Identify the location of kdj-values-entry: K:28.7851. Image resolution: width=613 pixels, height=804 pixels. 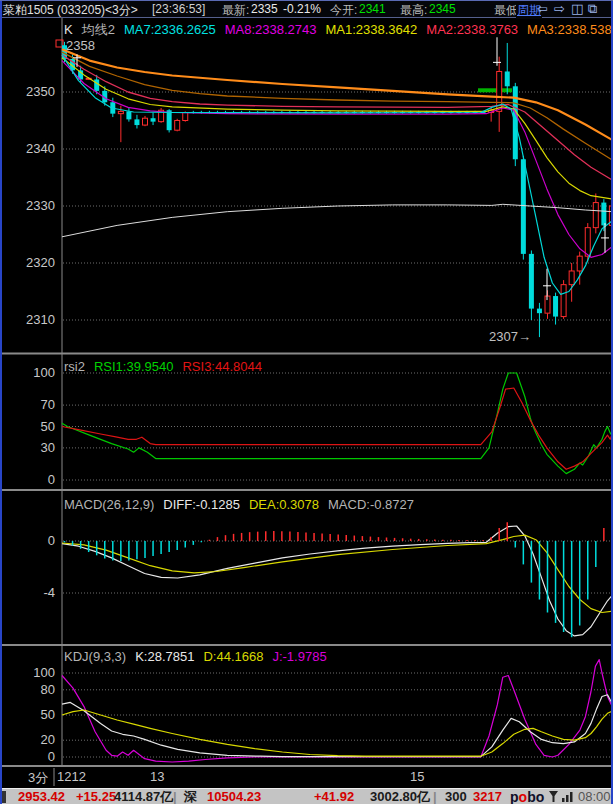
(164, 656).